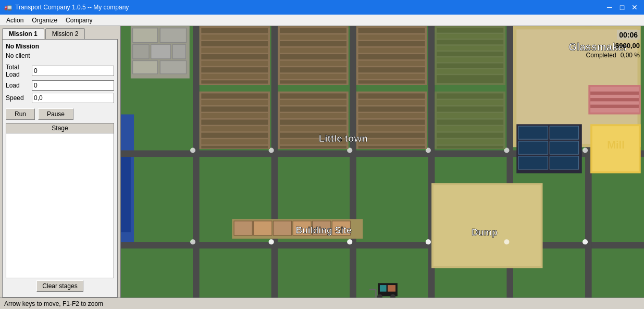 The height and width of the screenshot is (309, 644). I want to click on clear-stages-button: Clear stages, so click(59, 286).